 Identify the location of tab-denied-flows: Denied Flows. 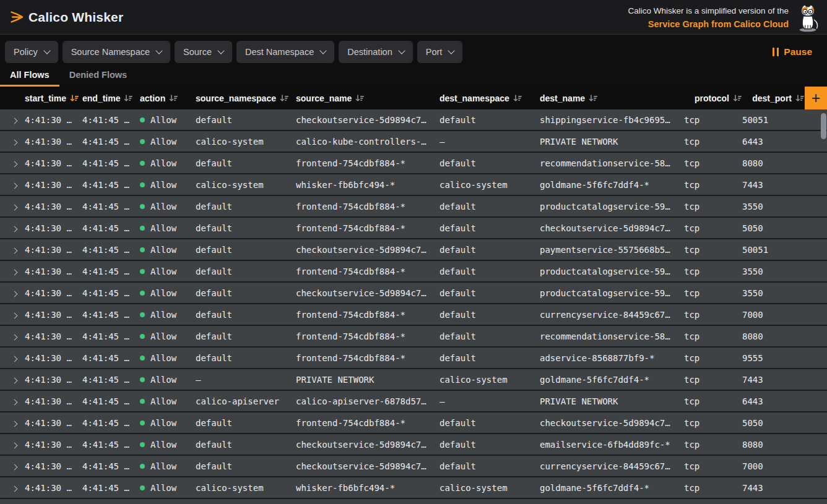
(98, 75).